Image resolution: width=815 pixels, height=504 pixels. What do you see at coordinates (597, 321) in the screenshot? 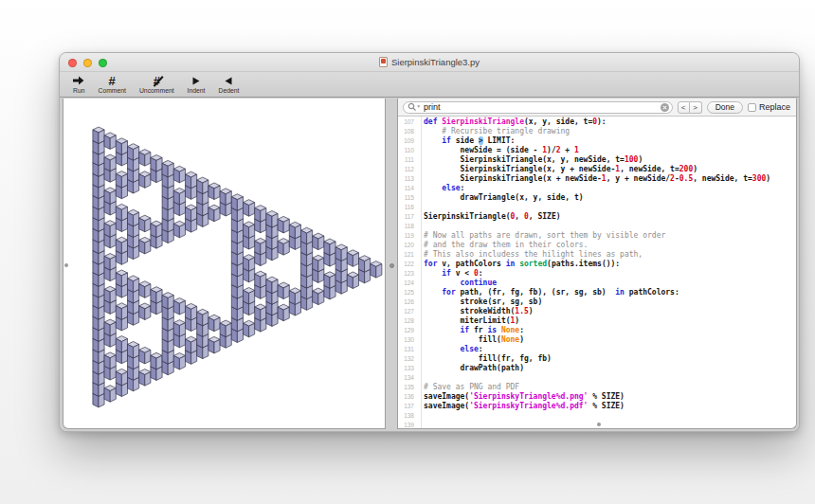
I see `code-line: 128 miterLimit(1)` at bounding box center [597, 321].